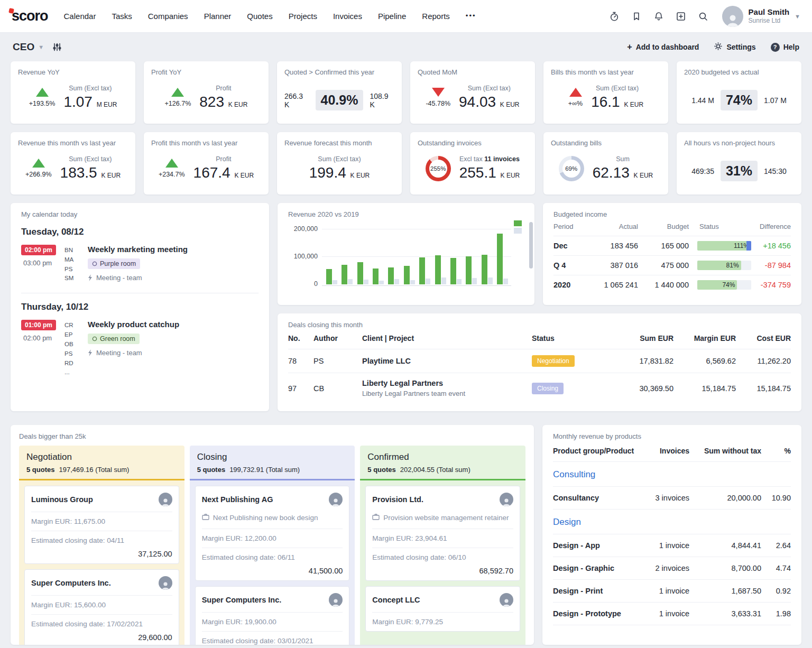 The height and width of the screenshot is (648, 812). I want to click on kpi-title: Profit this month vs last year, so click(206, 143).